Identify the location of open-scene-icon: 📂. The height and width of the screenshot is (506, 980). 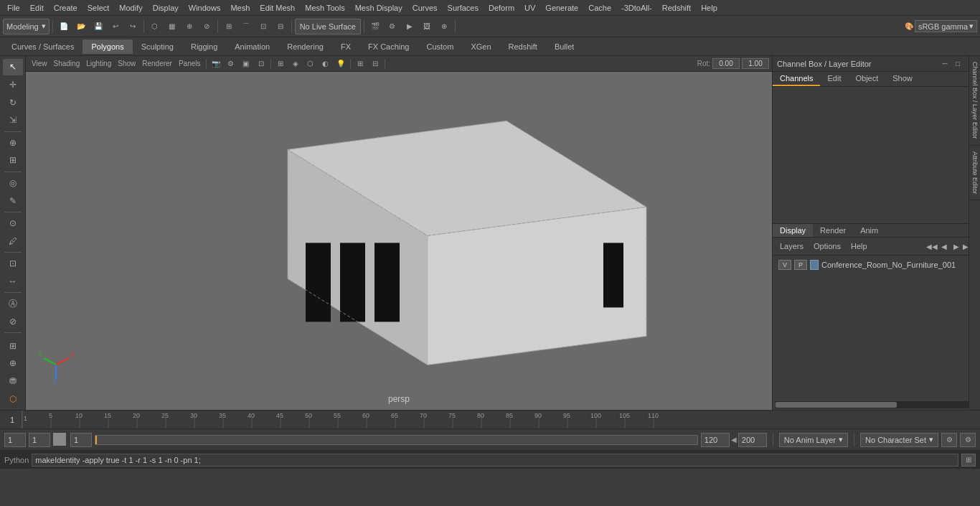
(81, 27).